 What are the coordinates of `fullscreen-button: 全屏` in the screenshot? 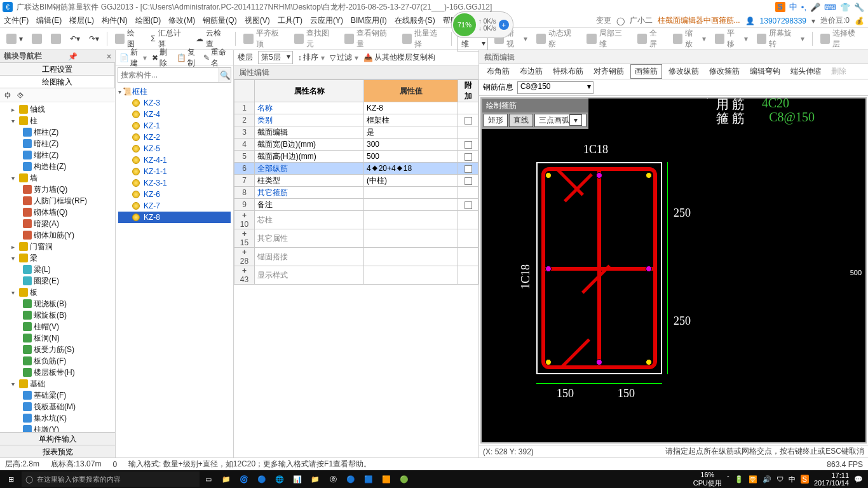 It's located at (651, 39).